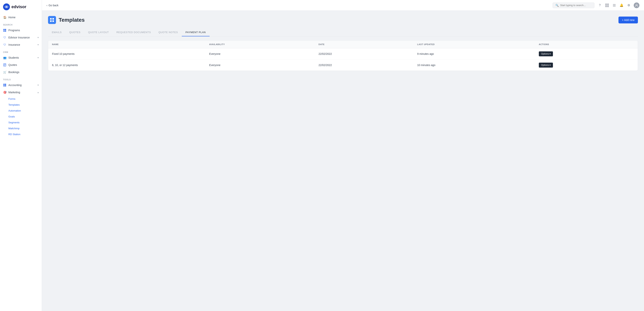 The image size is (644, 311). Describe the element at coordinates (38, 92) in the screenshot. I see `marketing-chevron: ▴` at that location.